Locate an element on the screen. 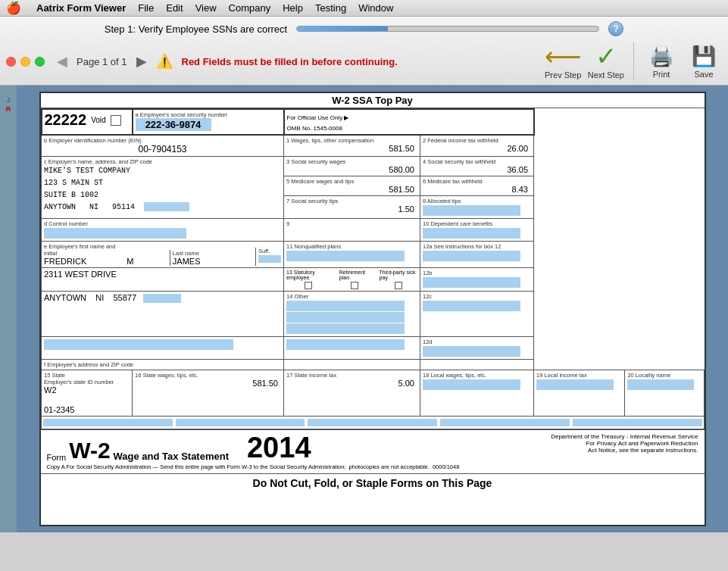 This screenshot has height=571, width=728. form-year: 2014 is located at coordinates (279, 448).